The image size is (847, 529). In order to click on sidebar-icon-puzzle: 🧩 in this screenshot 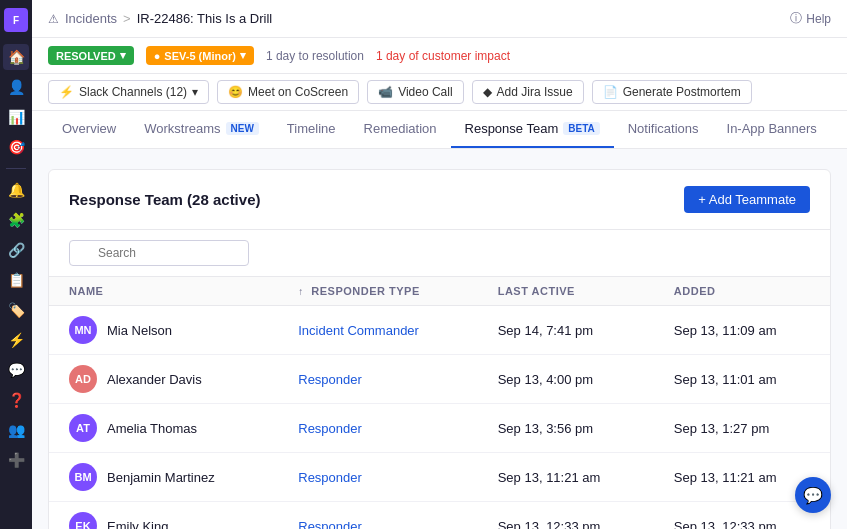, I will do `click(16, 220)`.